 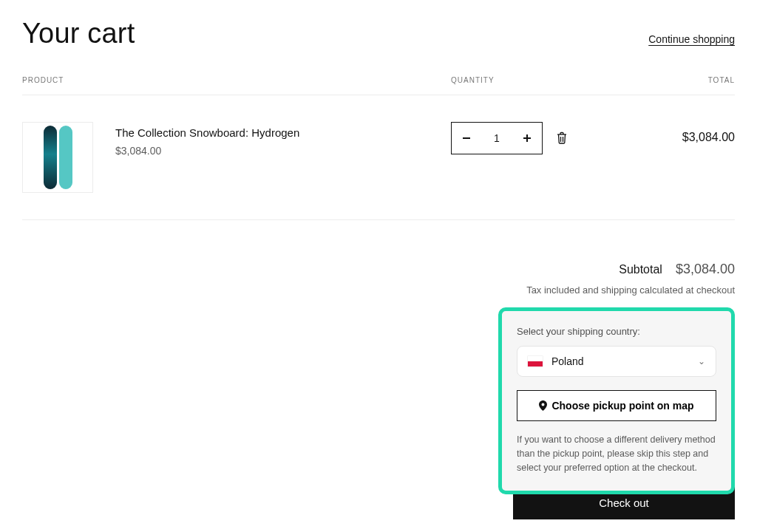 What do you see at coordinates (58, 157) in the screenshot?
I see `product-image` at bounding box center [58, 157].